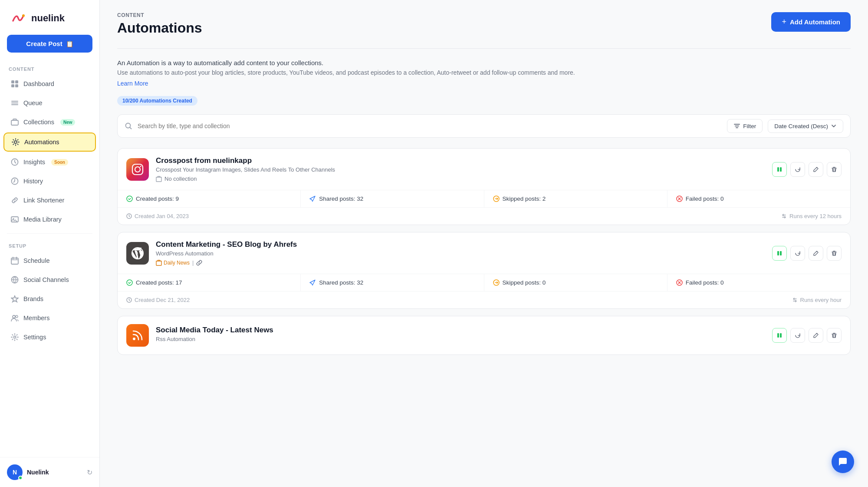  Describe the element at coordinates (15, 181) in the screenshot. I see `history-icon` at that location.